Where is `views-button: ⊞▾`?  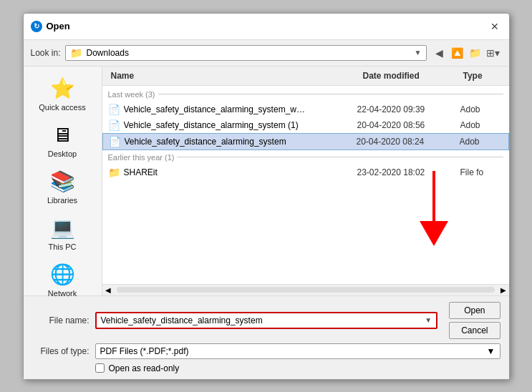 views-button: ⊞▾ is located at coordinates (493, 53).